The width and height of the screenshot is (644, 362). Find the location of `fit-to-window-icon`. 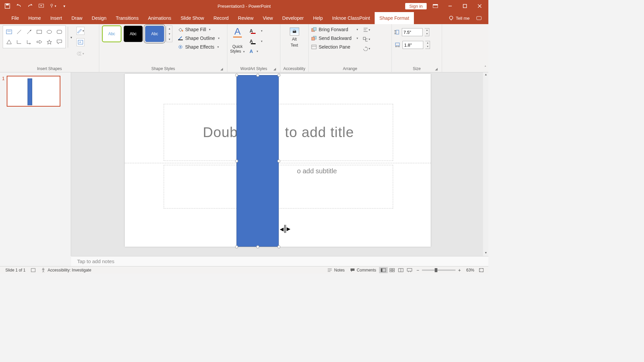

fit-to-window-icon is located at coordinates (481, 270).